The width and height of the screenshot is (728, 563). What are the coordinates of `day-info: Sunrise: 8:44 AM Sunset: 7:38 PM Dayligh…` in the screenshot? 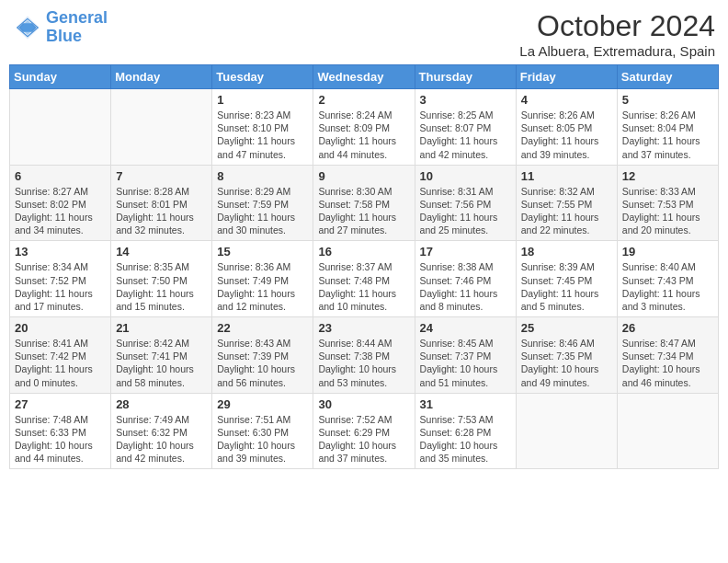 It's located at (364, 362).